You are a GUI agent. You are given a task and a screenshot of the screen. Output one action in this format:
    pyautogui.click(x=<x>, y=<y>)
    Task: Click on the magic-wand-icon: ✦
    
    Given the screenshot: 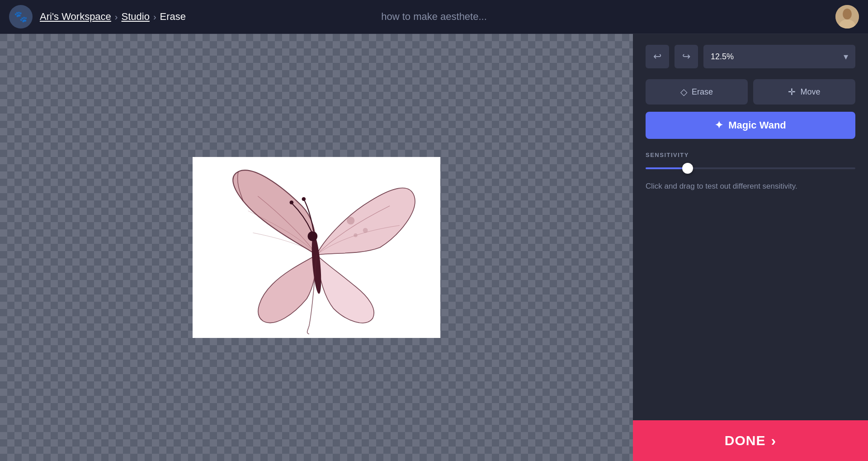 What is the action you would take?
    pyautogui.click(x=719, y=125)
    